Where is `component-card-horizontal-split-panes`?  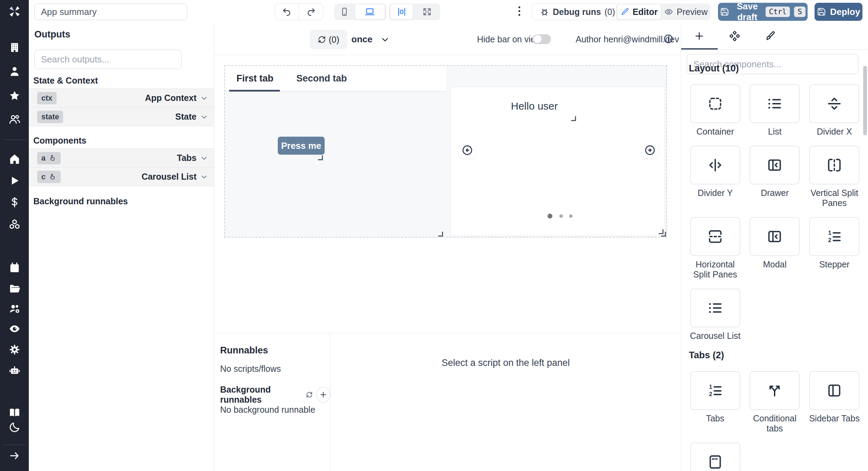 component-card-horizontal-split-panes is located at coordinates (715, 237).